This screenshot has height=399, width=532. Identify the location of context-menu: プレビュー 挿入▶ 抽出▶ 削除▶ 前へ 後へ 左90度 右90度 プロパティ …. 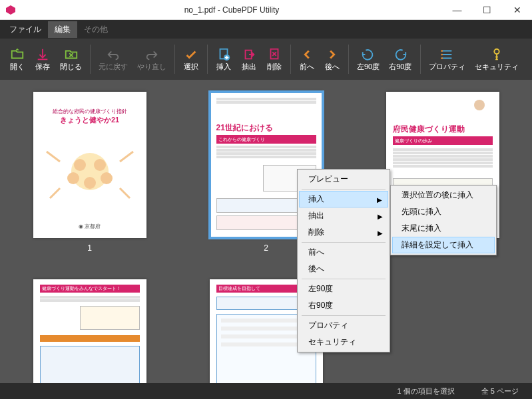
(344, 261).